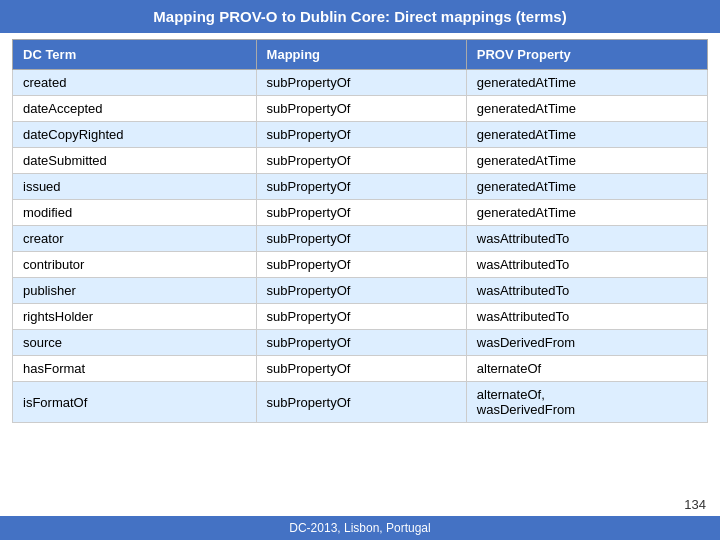  What do you see at coordinates (360, 343) in the screenshot?
I see `table-row: sourcesubPropertyOfwasDerivedFrom` at bounding box center [360, 343].